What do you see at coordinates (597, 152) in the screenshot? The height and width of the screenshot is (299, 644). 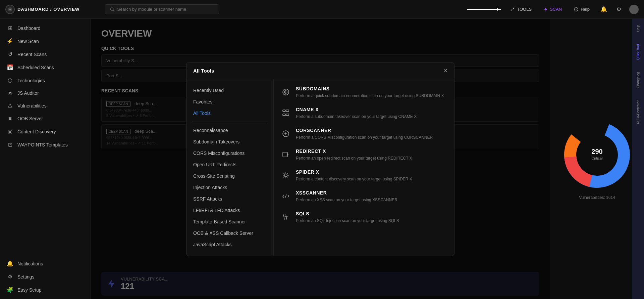 I see `svg-text: 290` at bounding box center [597, 152].